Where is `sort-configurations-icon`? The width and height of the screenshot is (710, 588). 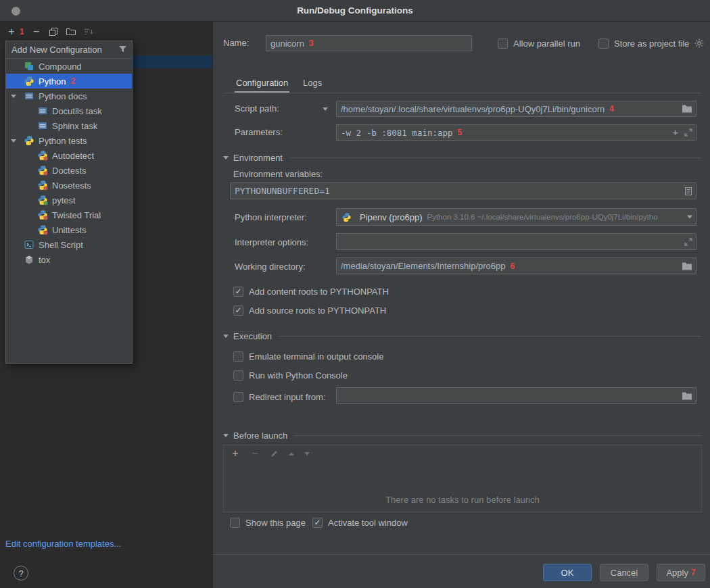
sort-configurations-icon is located at coordinates (89, 32).